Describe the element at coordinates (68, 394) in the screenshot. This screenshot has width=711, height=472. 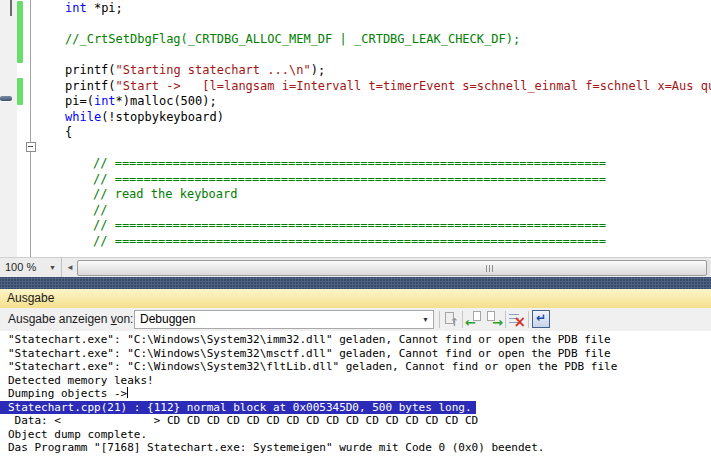
I see `output-line-text: Dumping objects ->` at that location.